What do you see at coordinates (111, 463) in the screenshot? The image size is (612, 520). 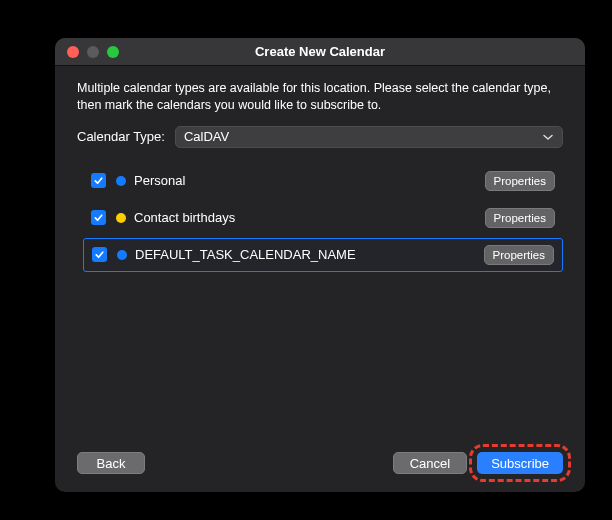 I see `back-button: Back` at bounding box center [111, 463].